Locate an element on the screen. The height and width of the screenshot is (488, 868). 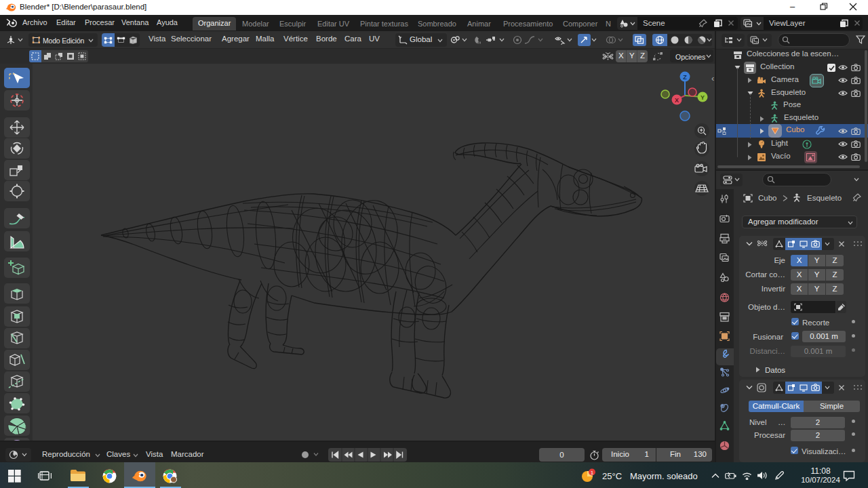
svg-text: 1 is located at coordinates (593, 473).